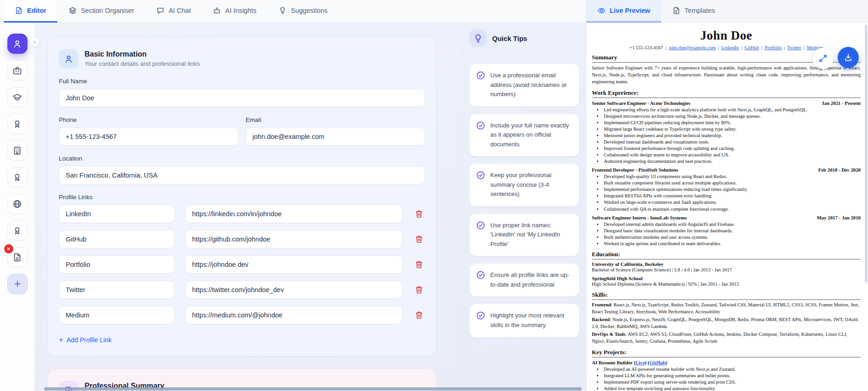  What do you see at coordinates (732, 142) in the screenshot?
I see `resume-bullet: Developed internal dashboards and visual…` at bounding box center [732, 142].